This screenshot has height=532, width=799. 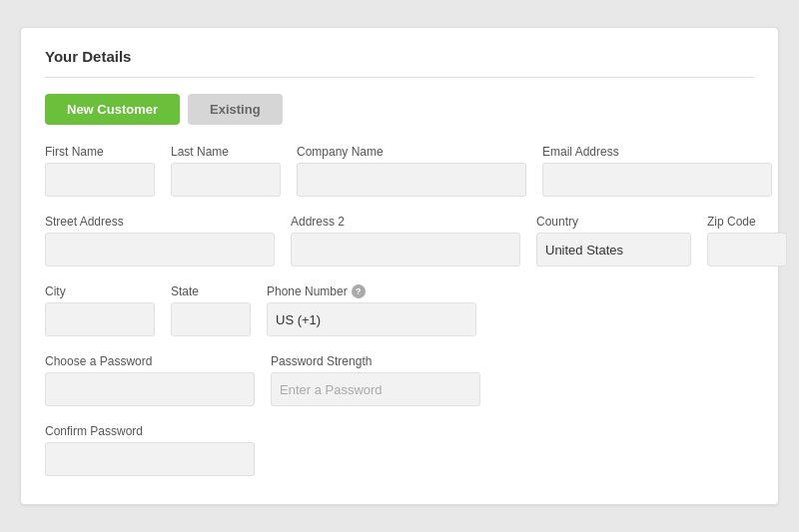 What do you see at coordinates (100, 171) in the screenshot?
I see `first-name-group: First Name` at bounding box center [100, 171].